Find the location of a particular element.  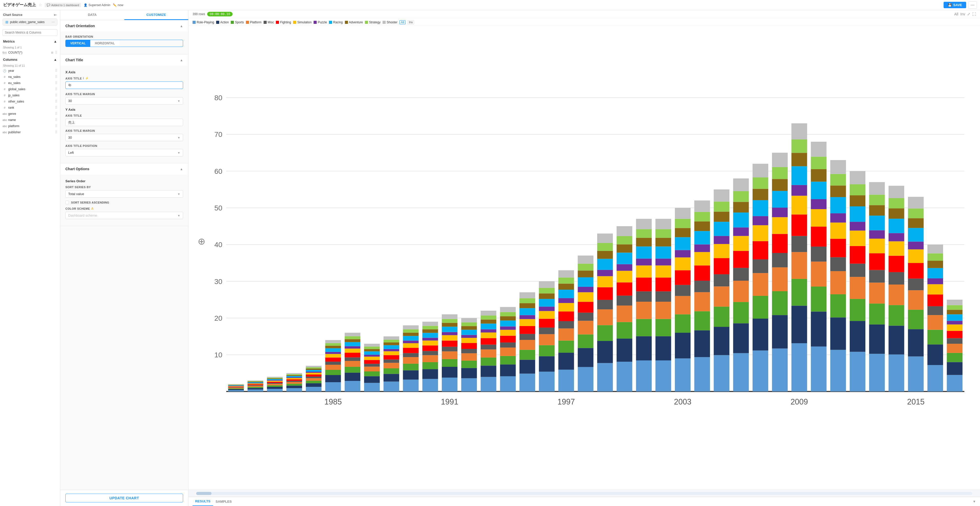

dataset-chip: ⊞ public.video_game_sales ⋯ is located at coordinates (30, 22).